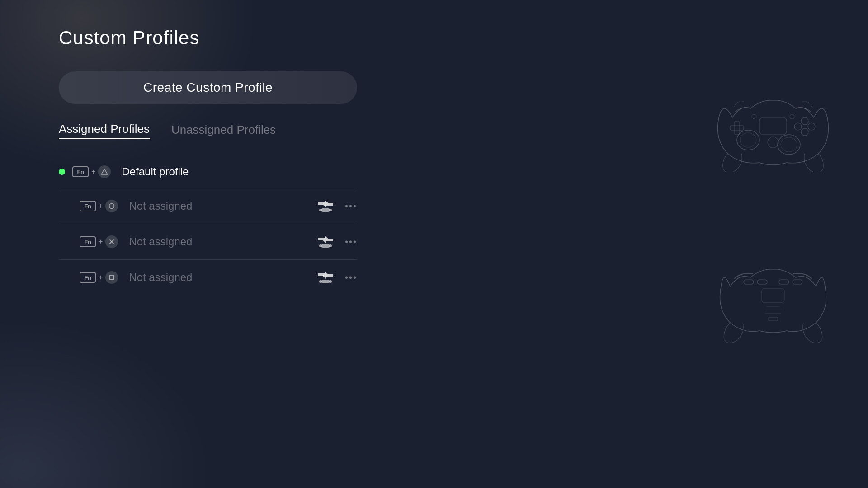 Image resolution: width=868 pixels, height=488 pixels. What do you see at coordinates (100, 242) in the screenshot?
I see `plus-sign-3: +` at bounding box center [100, 242].